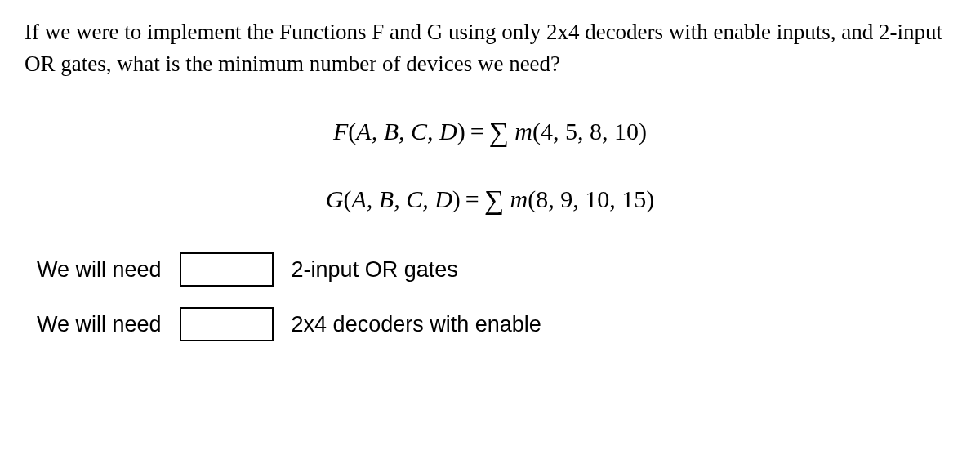 Image resolution: width=980 pixels, height=459 pixels. I want to click on answer-suffix-1: 2-input OR gates, so click(375, 270).